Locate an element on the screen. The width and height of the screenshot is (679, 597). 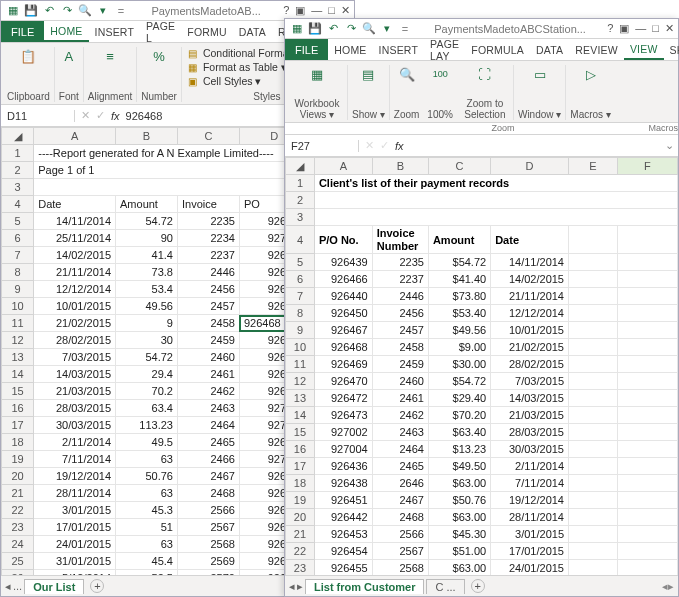
col-A: A is located at coordinates (75, 136).